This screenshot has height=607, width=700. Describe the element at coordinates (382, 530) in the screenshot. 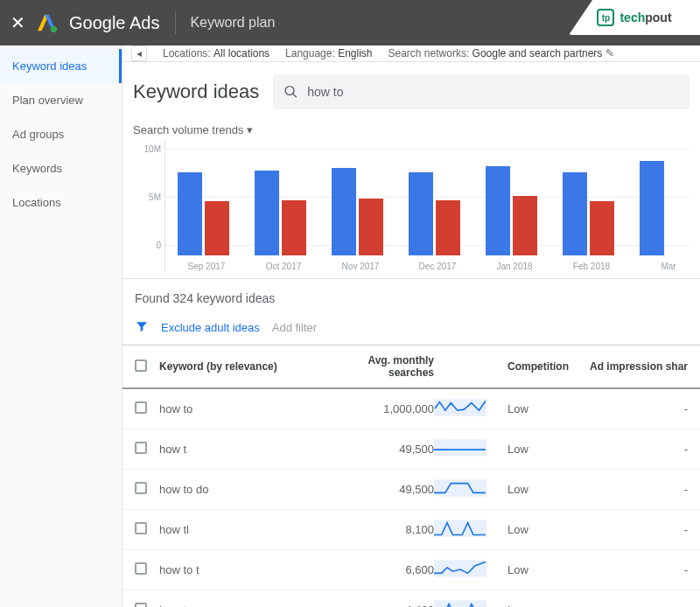

I see `cell-avg: 8,100` at that location.